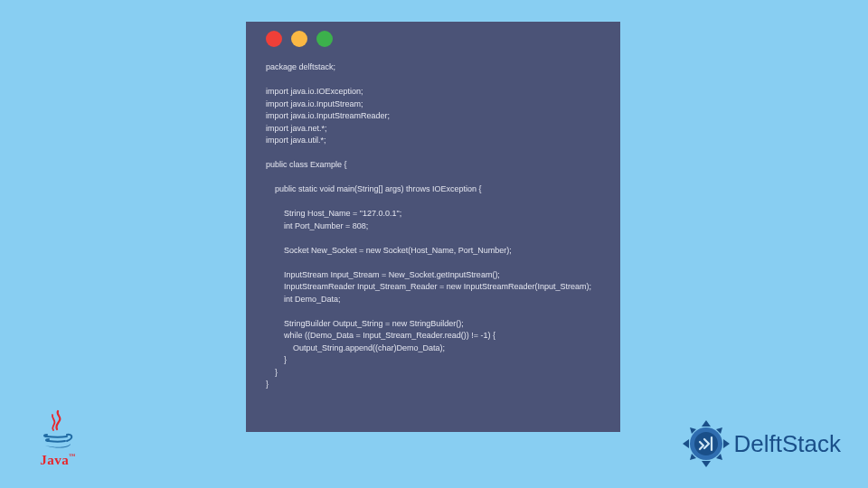  Describe the element at coordinates (58, 461) in the screenshot. I see `java-label: Java™` at that location.